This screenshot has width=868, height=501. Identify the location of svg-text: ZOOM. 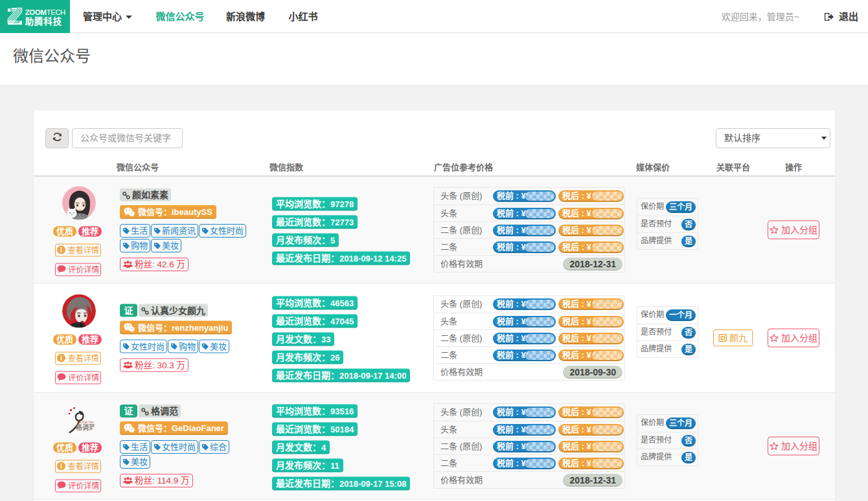
(36, 12).